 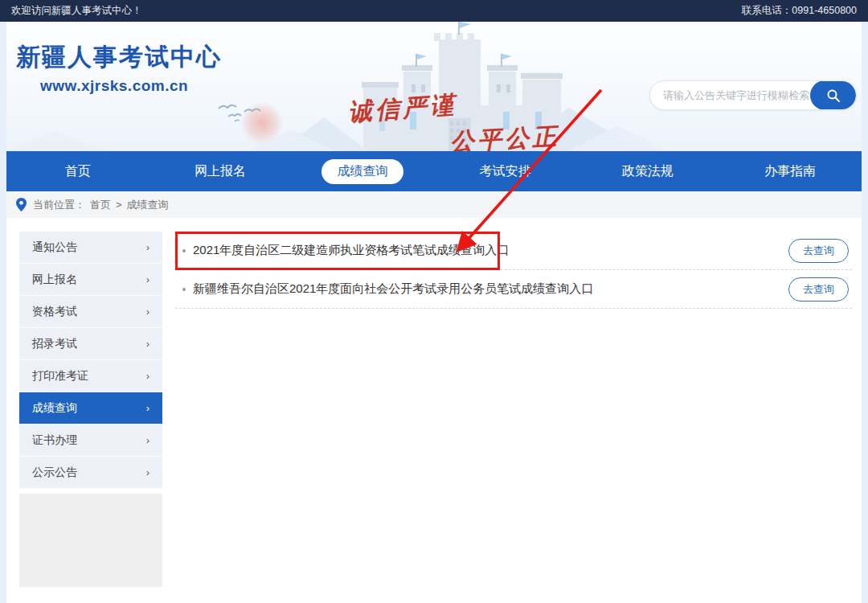 What do you see at coordinates (91, 312) in the screenshot?
I see `sidebar-item-qualification-exams: 资格考试 ›` at bounding box center [91, 312].